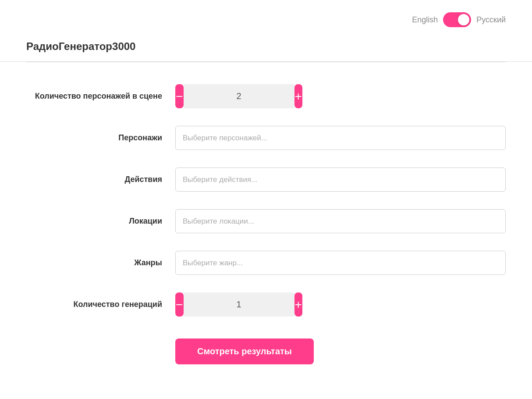 The width and height of the screenshot is (532, 399). I want to click on language-toggle, so click(457, 20).